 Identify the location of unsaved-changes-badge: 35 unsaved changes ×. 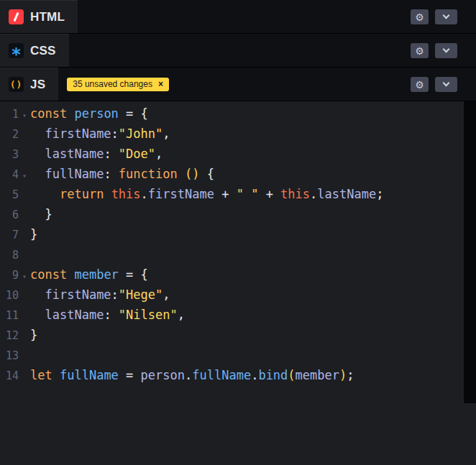
(118, 85).